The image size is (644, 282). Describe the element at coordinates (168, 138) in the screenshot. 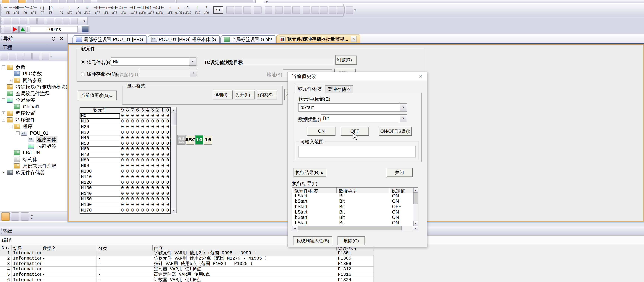

I see `bit-cell-M40-0: 0` at that location.